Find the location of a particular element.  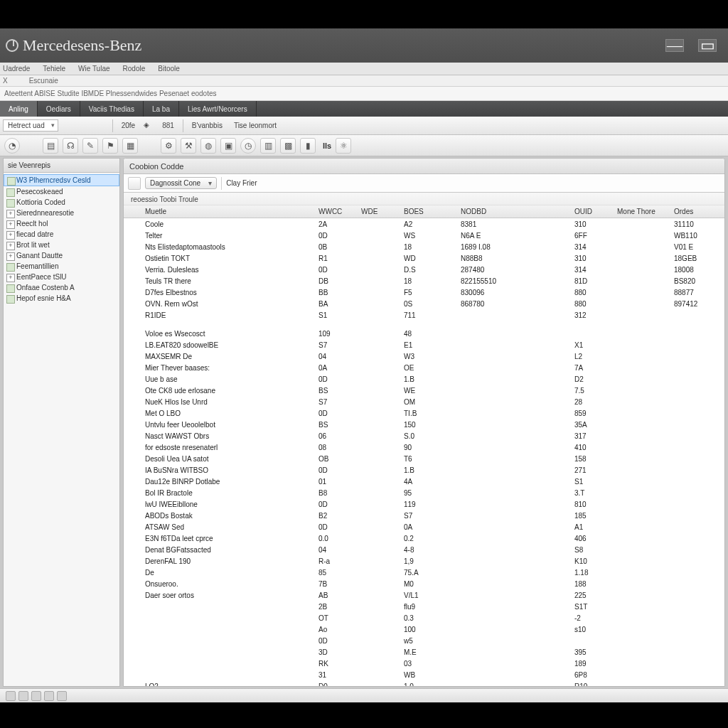

table-row: Nts Elistedaptomaastools0B181689 I.08314… is located at coordinates (424, 247).